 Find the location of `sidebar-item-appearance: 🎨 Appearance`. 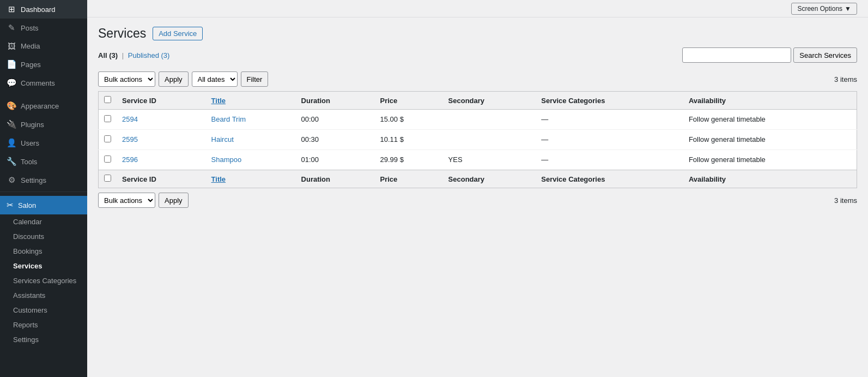

sidebar-item-appearance: 🎨 Appearance is located at coordinates (44, 106).